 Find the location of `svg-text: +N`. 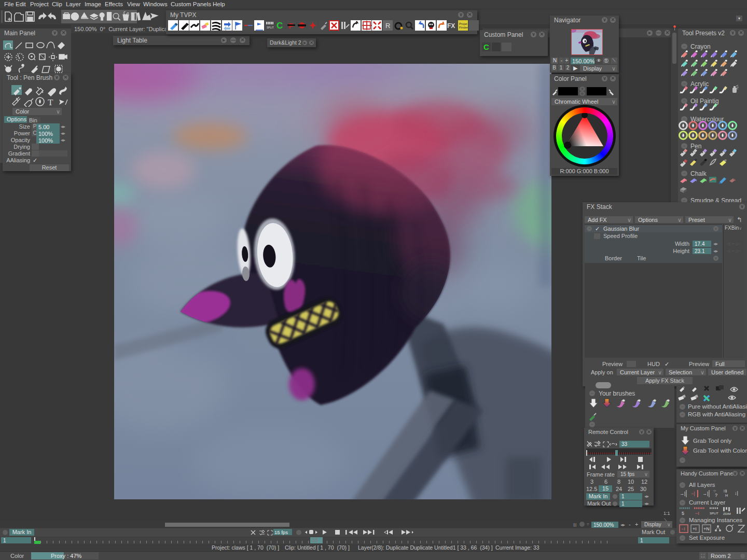

svg-text: +N is located at coordinates (707, 529).